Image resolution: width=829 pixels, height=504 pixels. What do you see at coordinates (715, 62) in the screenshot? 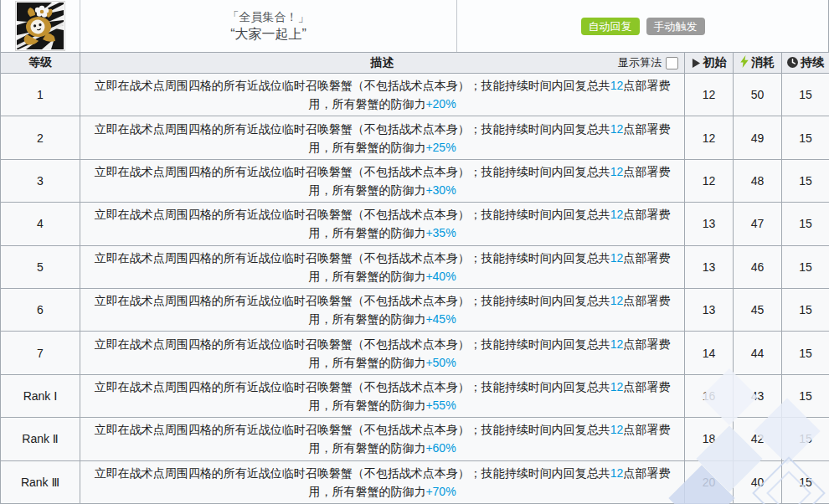
I see `initial-sp-label: 初始` at bounding box center [715, 62].